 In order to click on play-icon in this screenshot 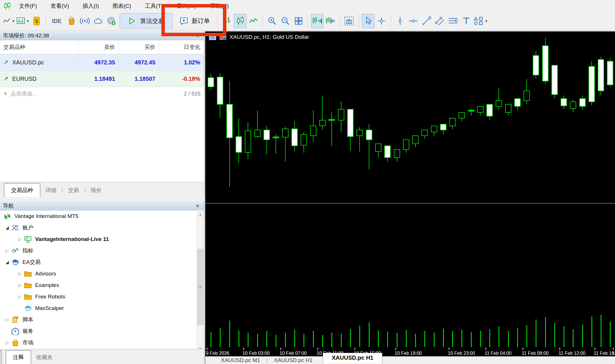, I will do `click(132, 21)`.